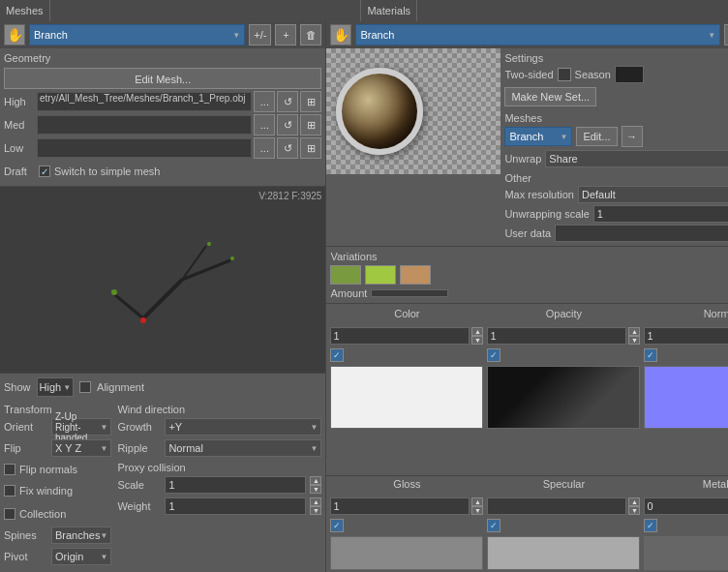 The width and height of the screenshot is (728, 572). I want to click on weight-input, so click(235, 506).